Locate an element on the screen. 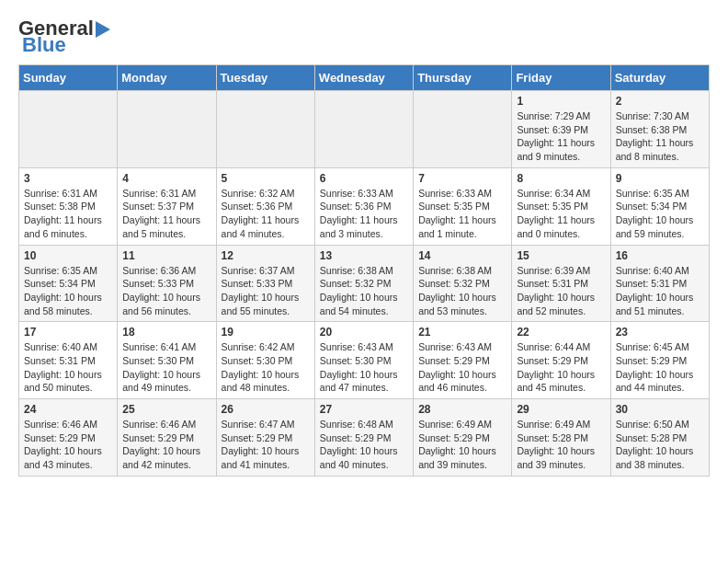 Image resolution: width=728 pixels, height=563 pixels. day-number: 28 is located at coordinates (462, 409).